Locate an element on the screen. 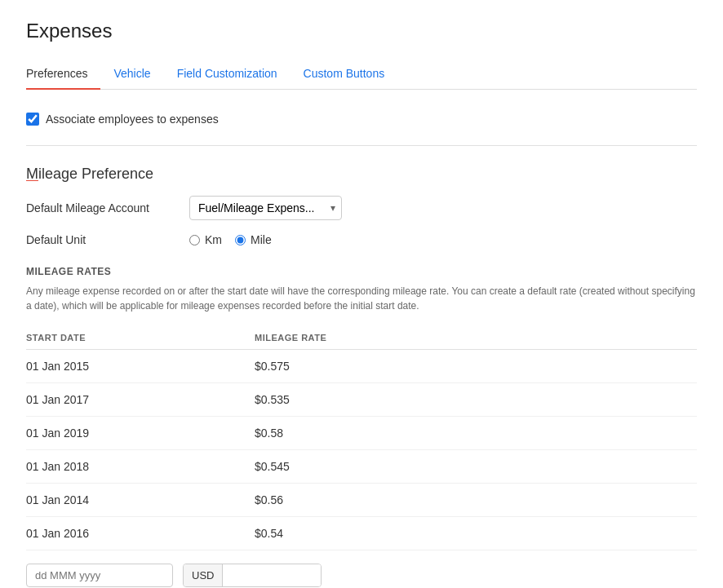 Image resolution: width=723 pixels, height=588 pixels. default-mileage-account-label: Default Mileage Account is located at coordinates (108, 208).